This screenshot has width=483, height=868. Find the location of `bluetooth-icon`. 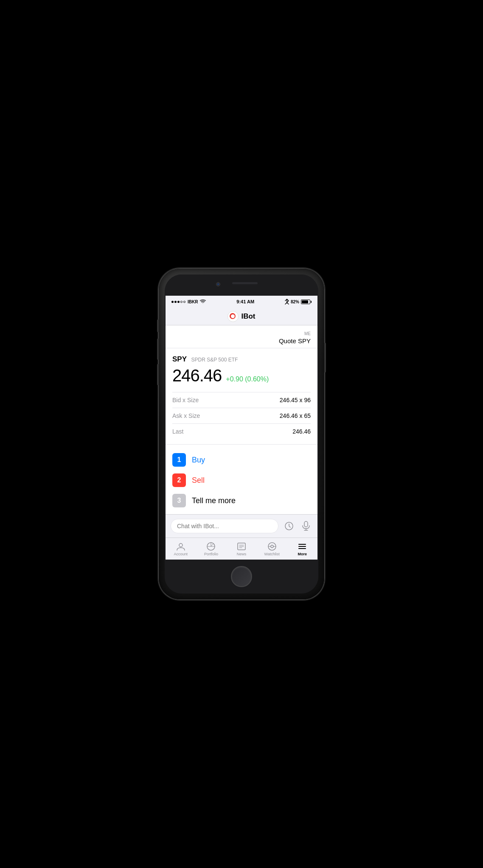

bluetooth-icon is located at coordinates (287, 302).